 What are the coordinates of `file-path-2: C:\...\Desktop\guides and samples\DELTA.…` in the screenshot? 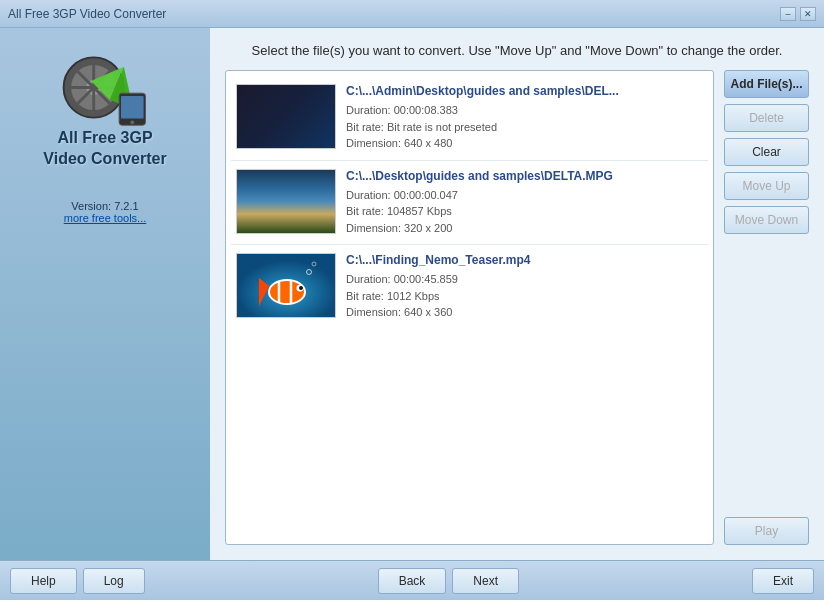 It's located at (524, 176).